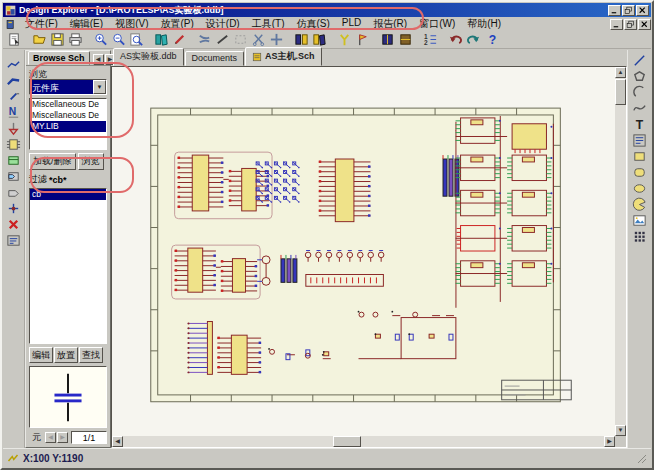 The width and height of the screenshot is (654, 470). I want to click on print-icon, so click(75, 40).